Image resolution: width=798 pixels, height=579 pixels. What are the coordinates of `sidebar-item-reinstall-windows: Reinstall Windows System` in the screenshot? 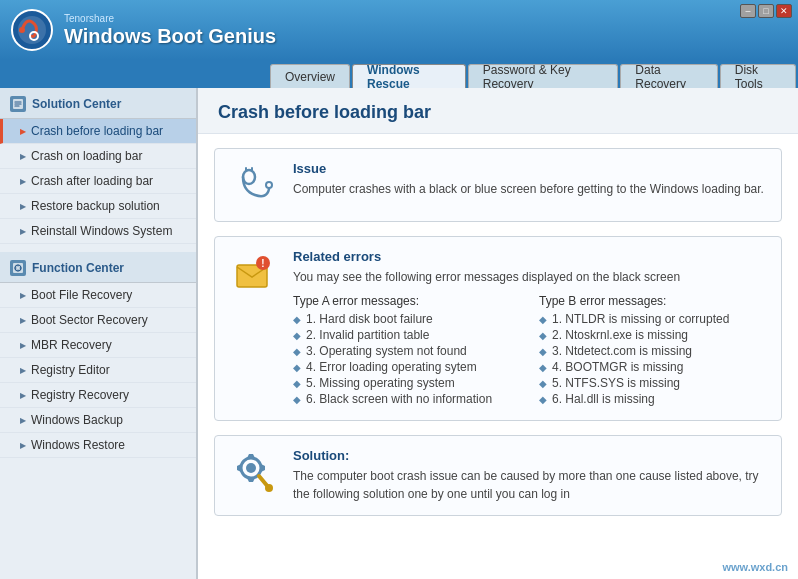 It's located at (98, 232).